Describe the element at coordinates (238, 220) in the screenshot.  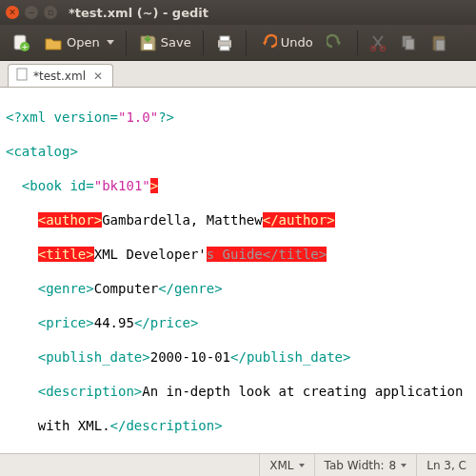
I see `code-line: <author>Gambardella, Matthew</author>` at that location.